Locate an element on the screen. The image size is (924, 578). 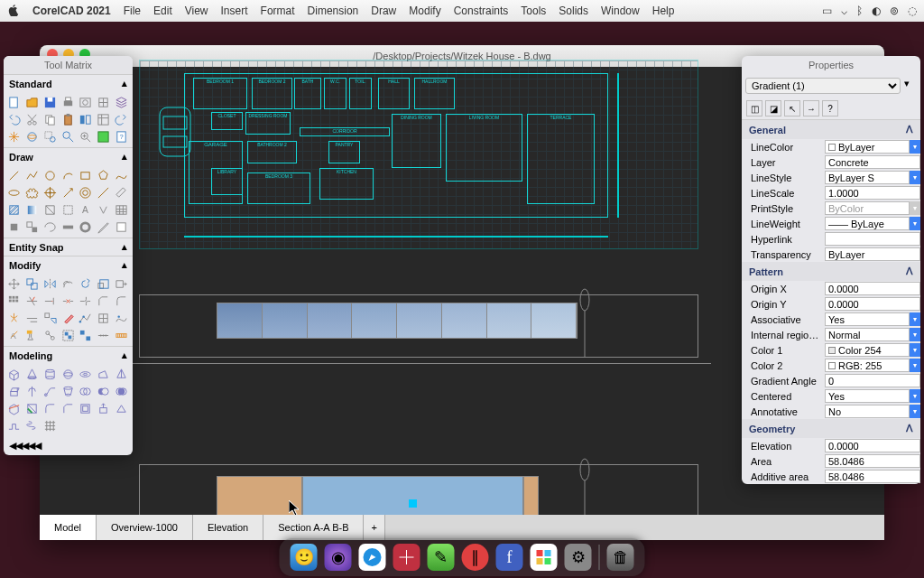
break-icon is located at coordinates (69, 302).